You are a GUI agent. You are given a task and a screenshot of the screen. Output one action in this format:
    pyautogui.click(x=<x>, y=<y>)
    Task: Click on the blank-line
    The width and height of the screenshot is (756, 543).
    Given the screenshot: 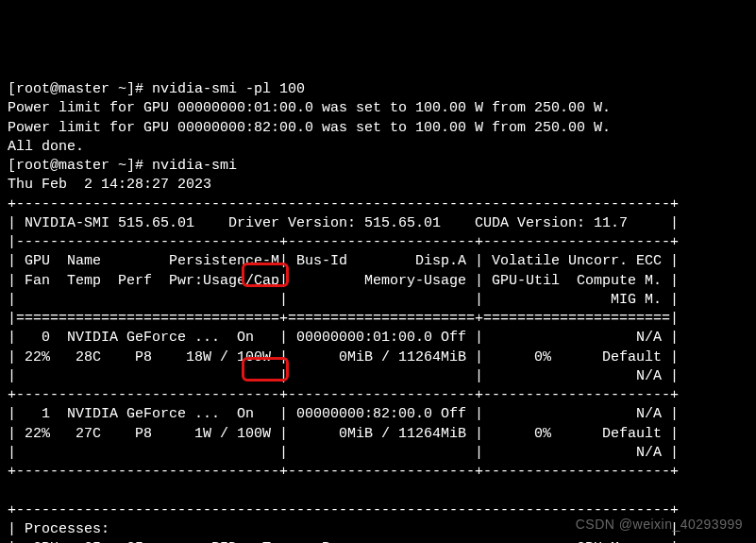 What is the action you would take?
    pyautogui.click(x=344, y=491)
    